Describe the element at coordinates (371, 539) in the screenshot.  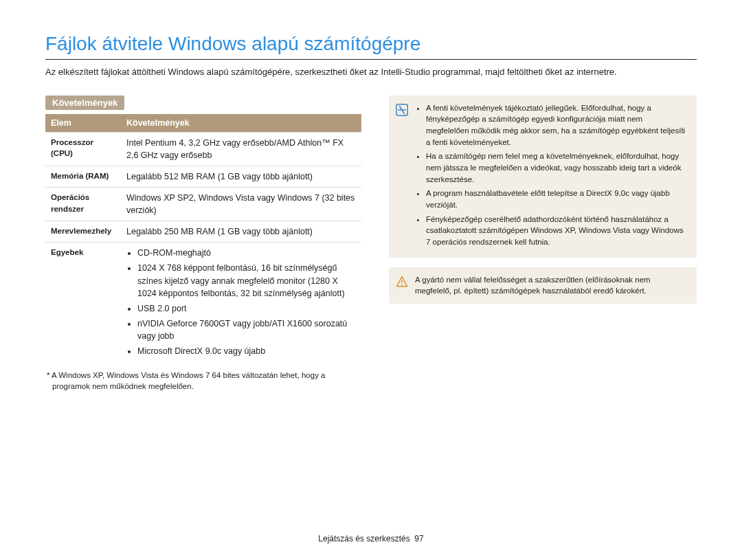
I see `page-footer: Lejátszás és szerkesztés 97` at that location.